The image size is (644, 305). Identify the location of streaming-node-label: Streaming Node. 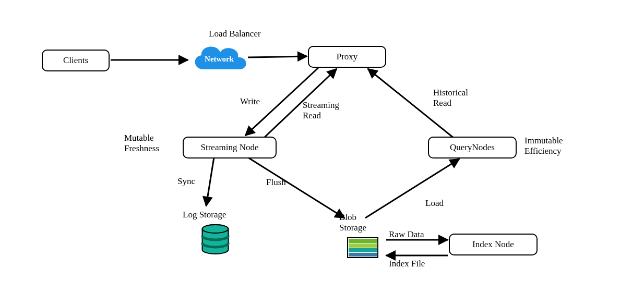
(230, 148).